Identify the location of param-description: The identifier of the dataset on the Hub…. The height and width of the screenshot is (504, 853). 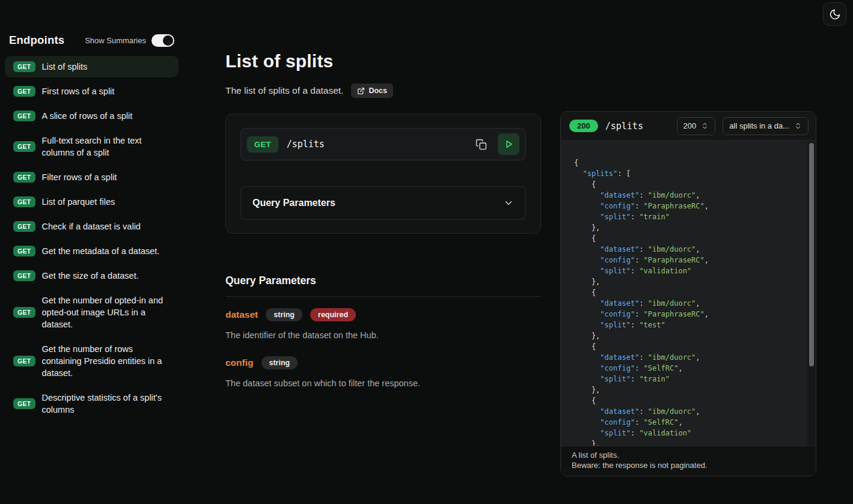
(384, 335).